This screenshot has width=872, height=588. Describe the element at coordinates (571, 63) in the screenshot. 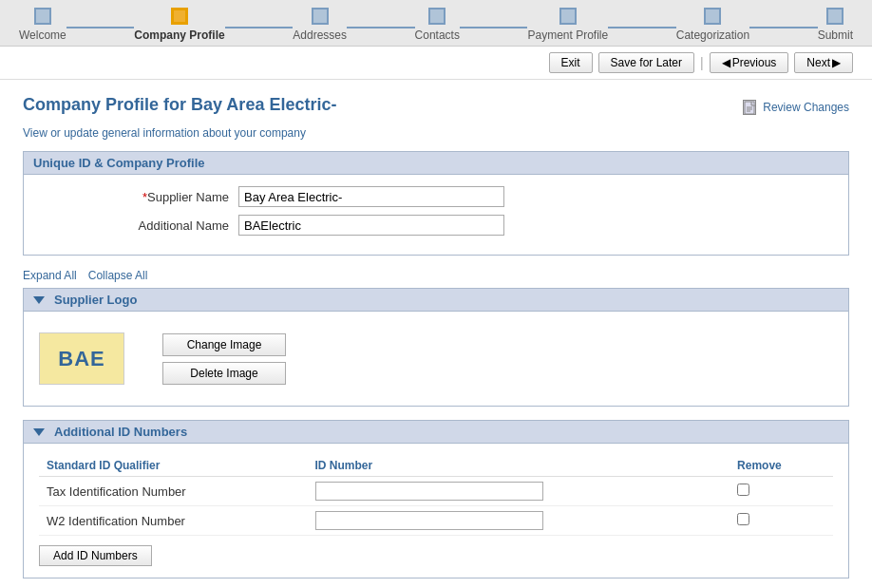

I see `exit-button: Exit` at that location.